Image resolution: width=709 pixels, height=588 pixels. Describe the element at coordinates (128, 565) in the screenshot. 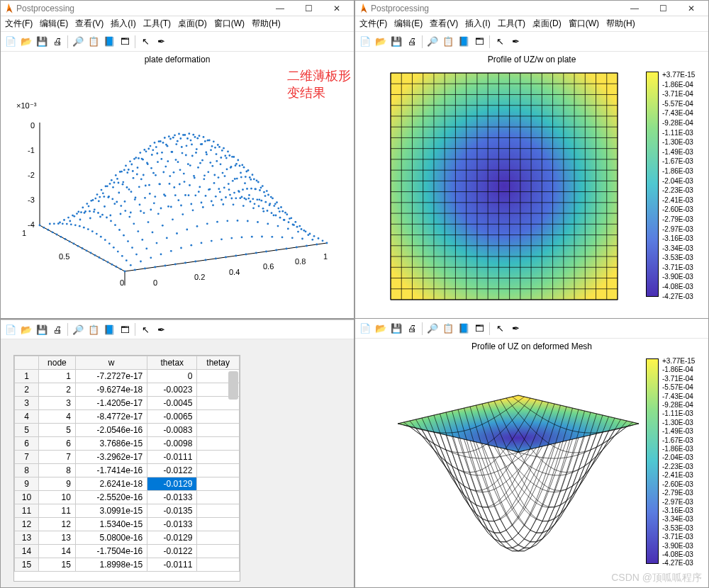

I see `table-row: 15151.8998e-15-0.0111` at that location.